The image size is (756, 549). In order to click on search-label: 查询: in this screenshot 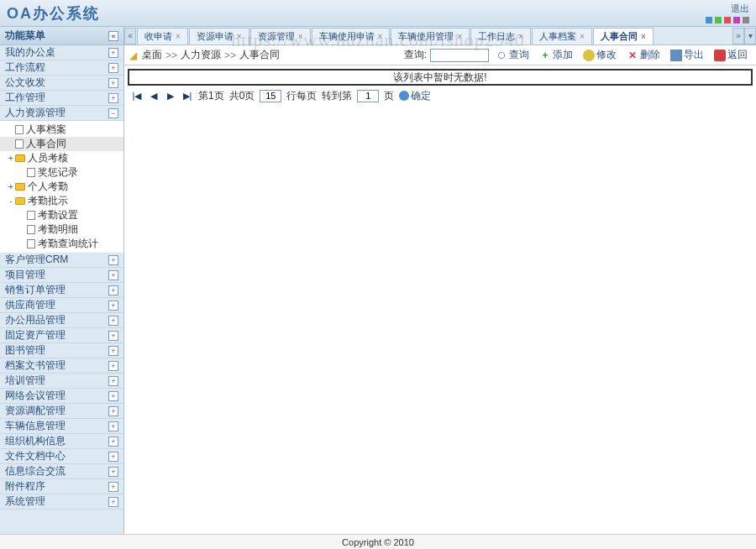, I will do `click(415, 55)`.